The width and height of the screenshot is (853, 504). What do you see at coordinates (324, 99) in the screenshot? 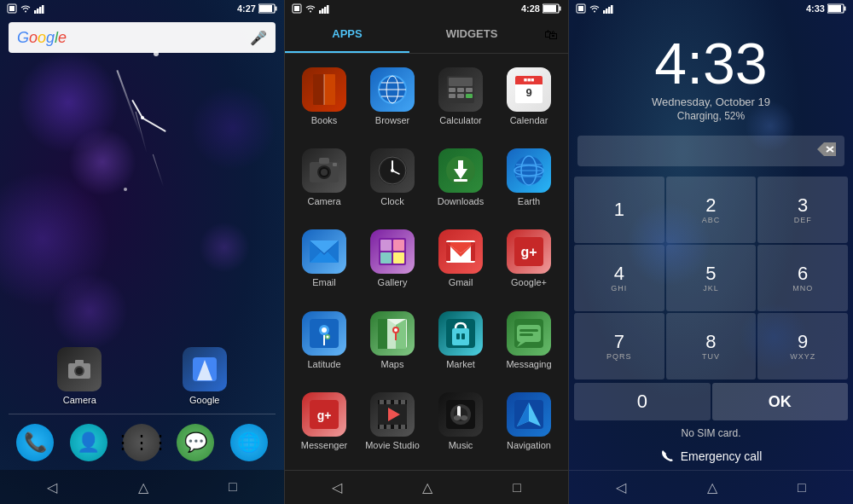
I see `app-books: Books` at bounding box center [324, 99].